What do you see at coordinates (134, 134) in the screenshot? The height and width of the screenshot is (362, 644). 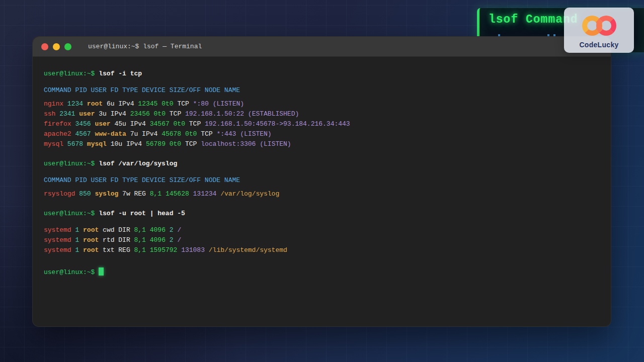 I see `output-token: 7u` at bounding box center [134, 134].